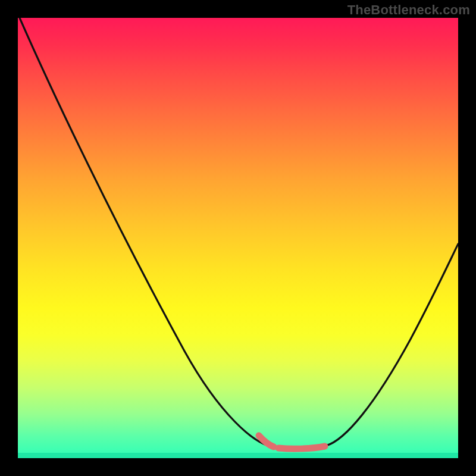 The height and width of the screenshot is (476, 476). Describe the element at coordinates (267, 441) in the screenshot. I see `highlight-segment-left` at that location.